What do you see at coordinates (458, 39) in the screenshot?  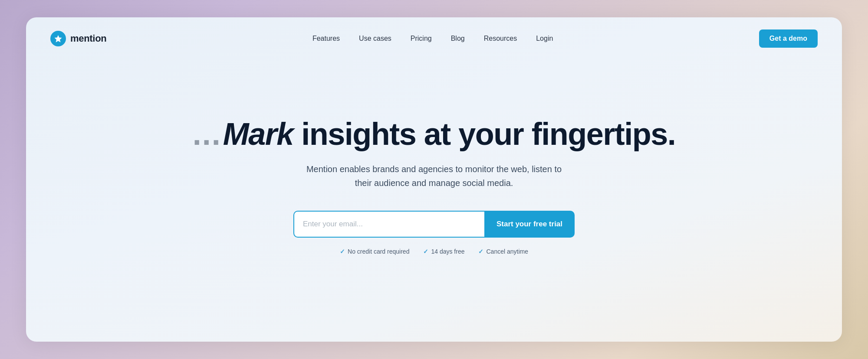 I see `nav-item-blog: Blog` at bounding box center [458, 39].